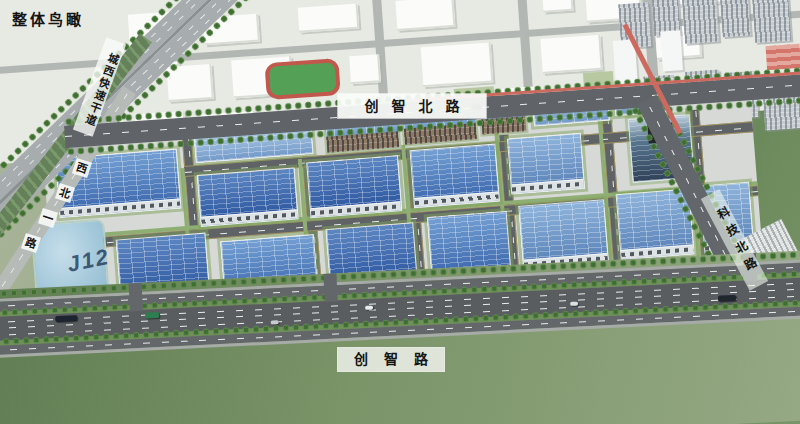  I want to click on page-title: 整体鸟瞰, so click(48, 18).